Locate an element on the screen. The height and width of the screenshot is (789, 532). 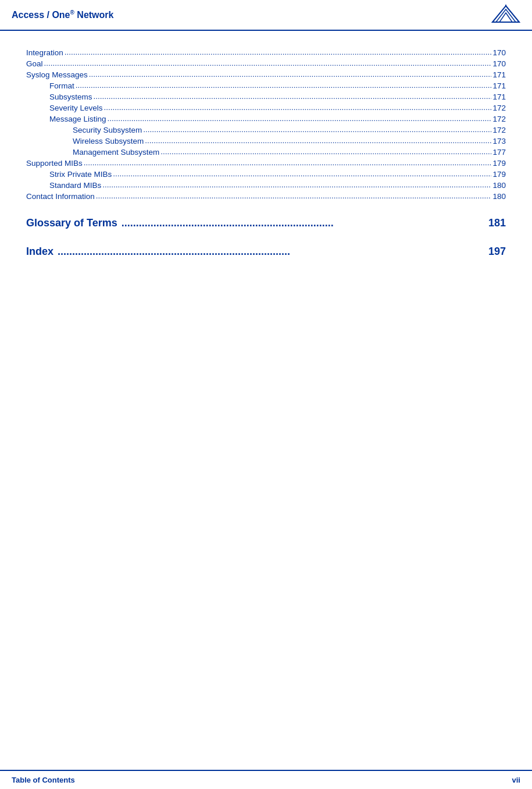
toc-dots-wireless-subsystem: ........................................… is located at coordinates (318, 141).